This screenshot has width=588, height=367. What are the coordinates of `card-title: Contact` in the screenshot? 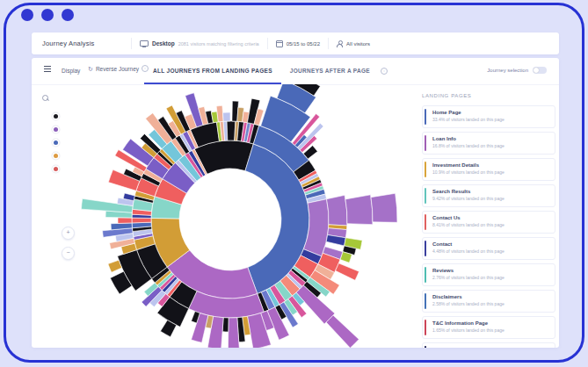 It's located at (494, 244).